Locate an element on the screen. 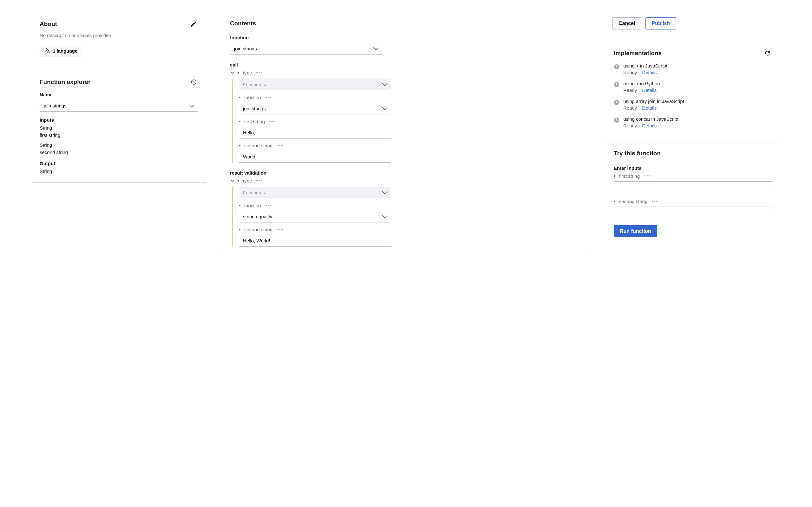 This screenshot has width=812, height=507. language-button: 1 language is located at coordinates (61, 51).